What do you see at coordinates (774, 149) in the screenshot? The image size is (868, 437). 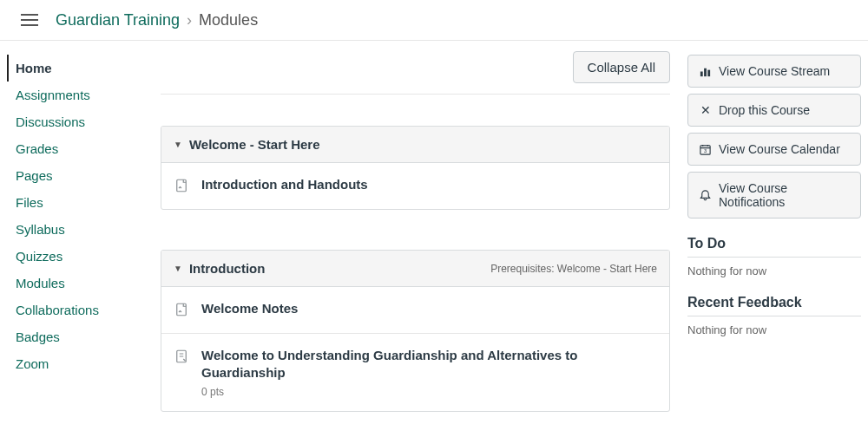 I see `view-course-calendar-button: 3 View Course Calendar` at bounding box center [774, 149].